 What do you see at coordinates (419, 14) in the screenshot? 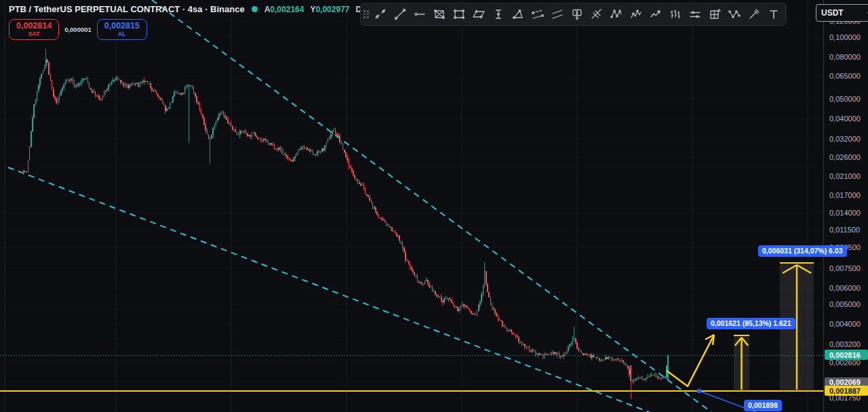
I see `horizontal-ray-tool-button` at bounding box center [419, 14].